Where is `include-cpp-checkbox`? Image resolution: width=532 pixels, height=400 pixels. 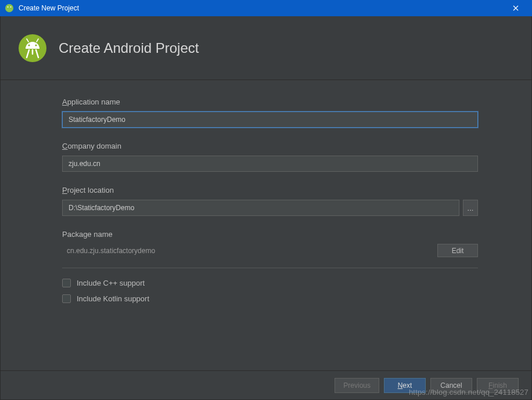 include-cpp-checkbox is located at coordinates (66, 283).